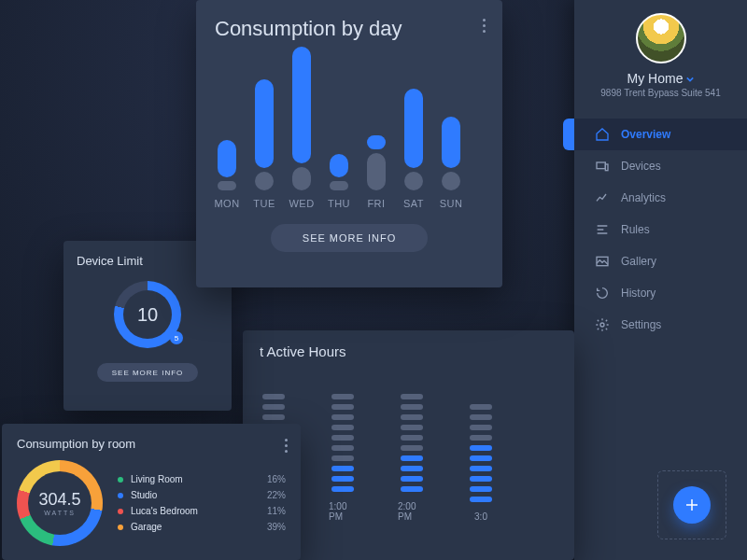 The image size is (747, 560). What do you see at coordinates (481, 461) in the screenshot?
I see `hour-column: 3:0` at bounding box center [481, 461].